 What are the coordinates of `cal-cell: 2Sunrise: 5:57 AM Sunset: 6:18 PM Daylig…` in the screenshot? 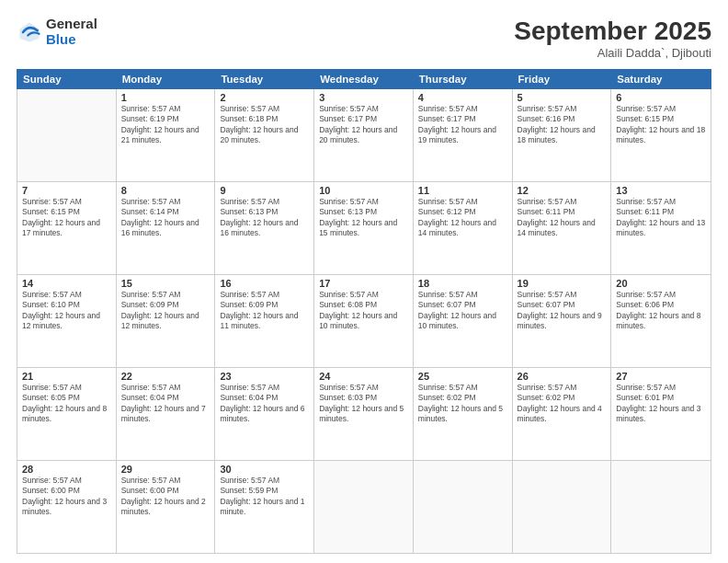 It's located at (265, 135).